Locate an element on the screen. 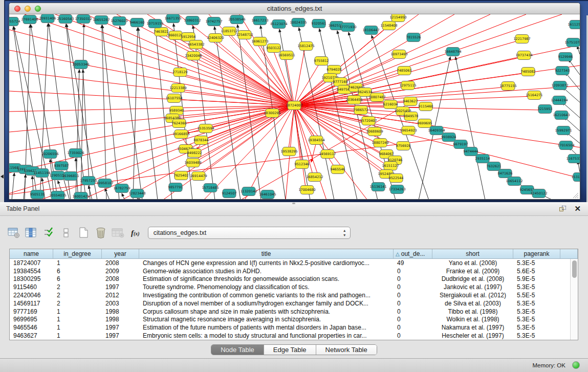 This screenshot has width=588, height=372. table-cell: 9463627 is located at coordinates (32, 336).